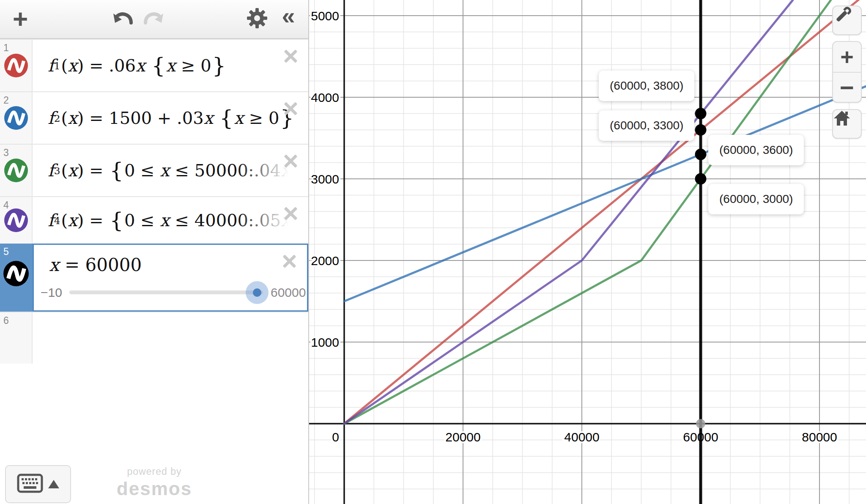  I want to click on expression-math: f2(x) = 1500 + .03x {x ≥ 0}, so click(171, 118).